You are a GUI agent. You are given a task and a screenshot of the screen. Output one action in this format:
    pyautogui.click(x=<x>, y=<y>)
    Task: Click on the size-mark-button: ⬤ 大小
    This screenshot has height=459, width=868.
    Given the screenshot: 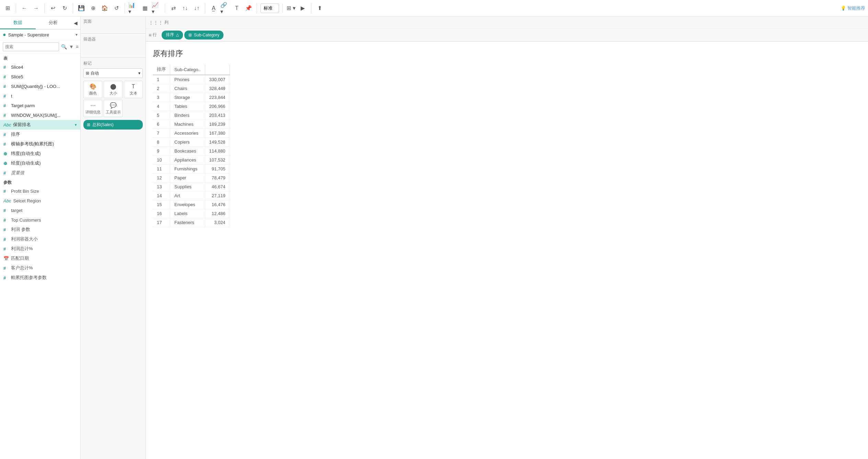 What is the action you would take?
    pyautogui.click(x=113, y=89)
    